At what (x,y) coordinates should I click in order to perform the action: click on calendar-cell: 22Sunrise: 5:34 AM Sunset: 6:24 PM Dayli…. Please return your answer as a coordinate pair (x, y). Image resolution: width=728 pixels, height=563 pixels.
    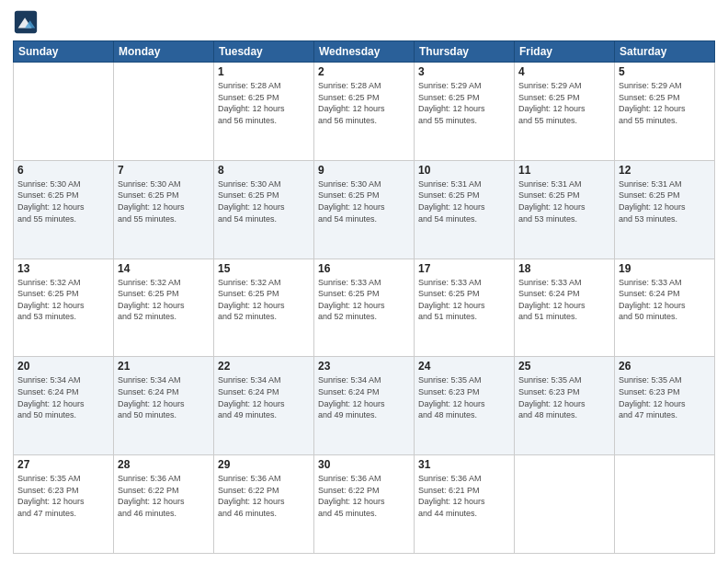
    Looking at the image, I should click on (265, 407).